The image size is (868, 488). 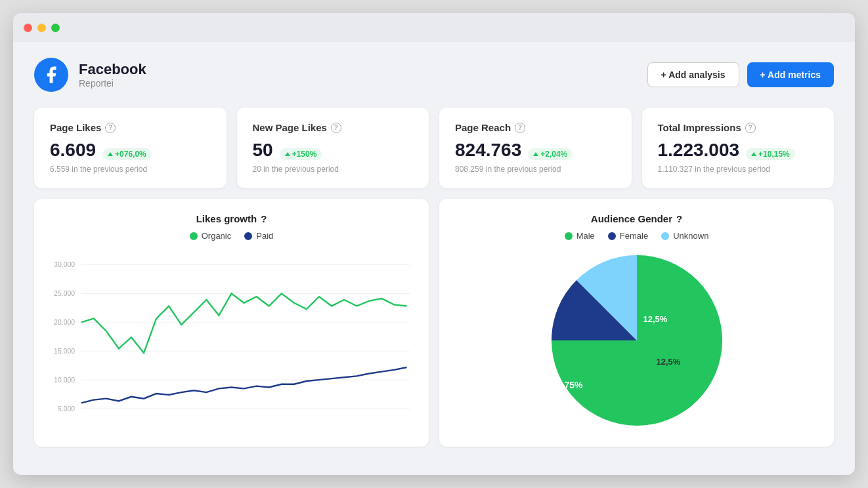 I want to click on likes-growth-legend: Organic Paid, so click(x=231, y=236).